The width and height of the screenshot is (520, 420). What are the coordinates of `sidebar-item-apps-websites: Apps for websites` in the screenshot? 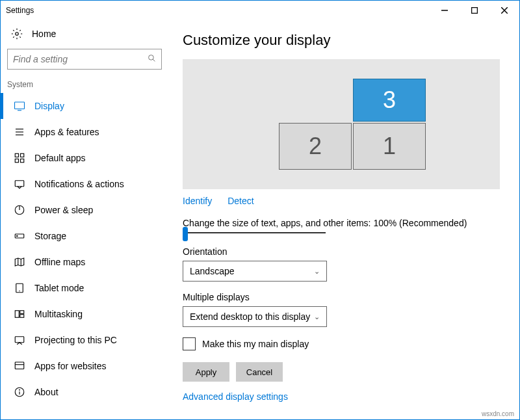 It's located at (84, 366).